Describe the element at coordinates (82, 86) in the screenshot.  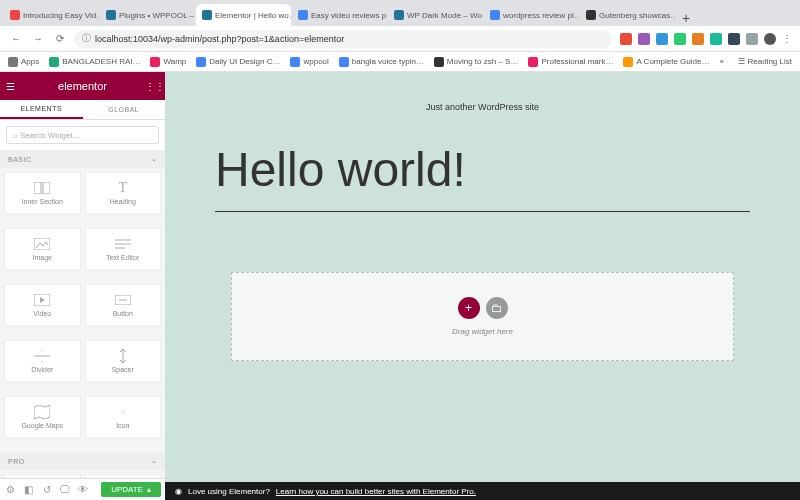
I see `elementor-header: ☰ elementor ⋮⋮⋮` at that location.